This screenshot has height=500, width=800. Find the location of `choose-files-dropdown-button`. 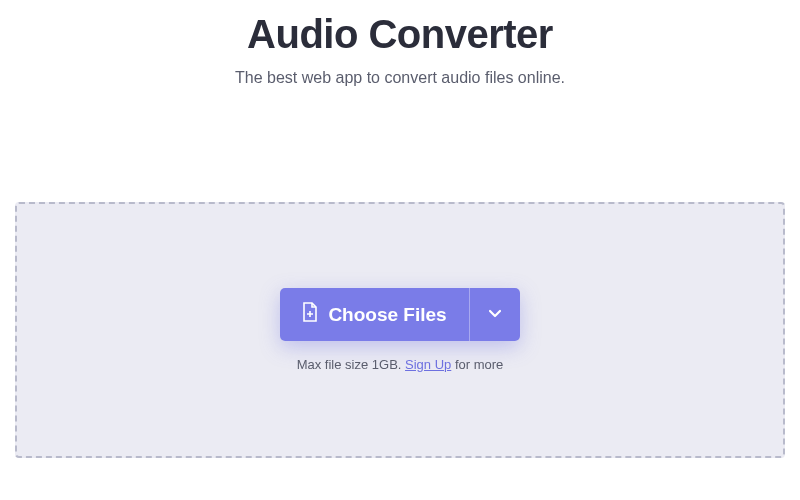

choose-files-dropdown-button is located at coordinates (494, 314).